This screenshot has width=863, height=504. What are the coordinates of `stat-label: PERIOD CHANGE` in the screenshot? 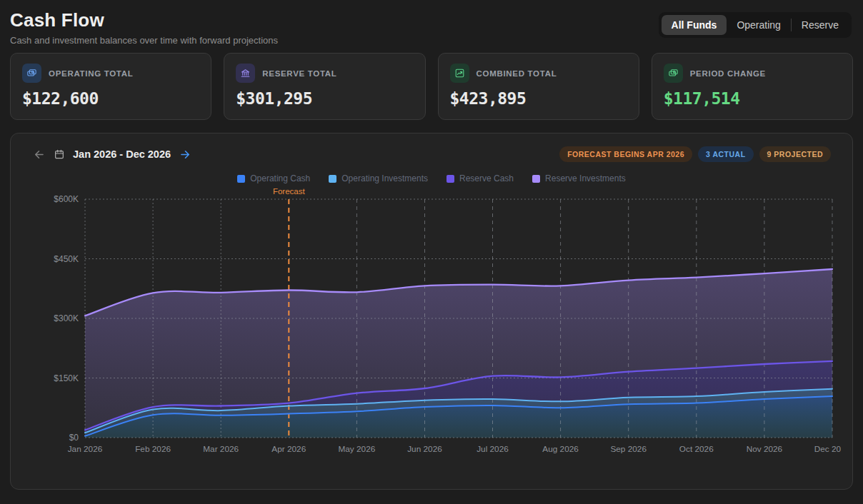 It's located at (728, 74).